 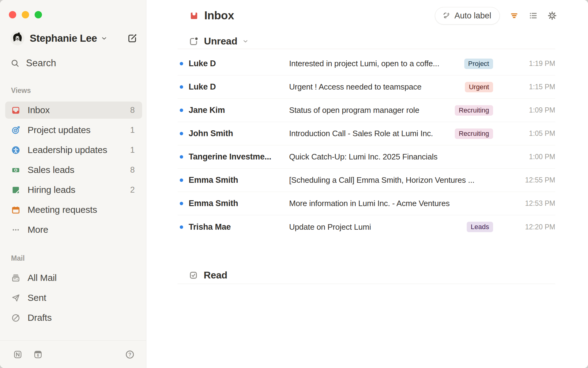 I want to click on sidebar-item-label: Sales leads, so click(x=51, y=170).